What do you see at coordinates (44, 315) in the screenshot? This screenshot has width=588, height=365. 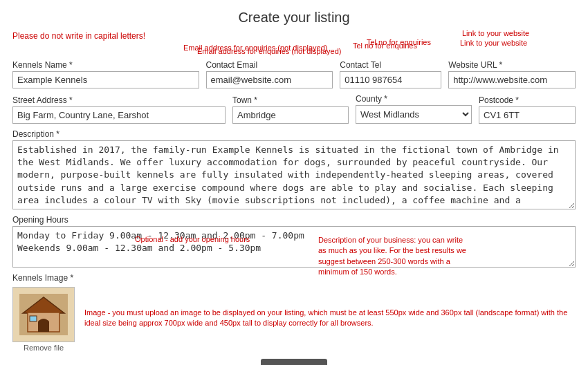 I see `dog-house-icon` at bounding box center [44, 315].